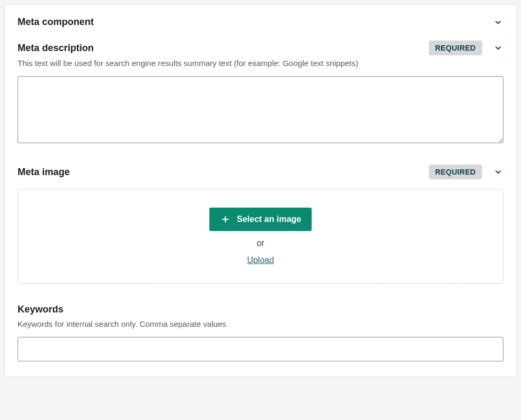 The height and width of the screenshot is (420, 521). What do you see at coordinates (260, 310) in the screenshot?
I see `section-header: Keywords` at bounding box center [260, 310].